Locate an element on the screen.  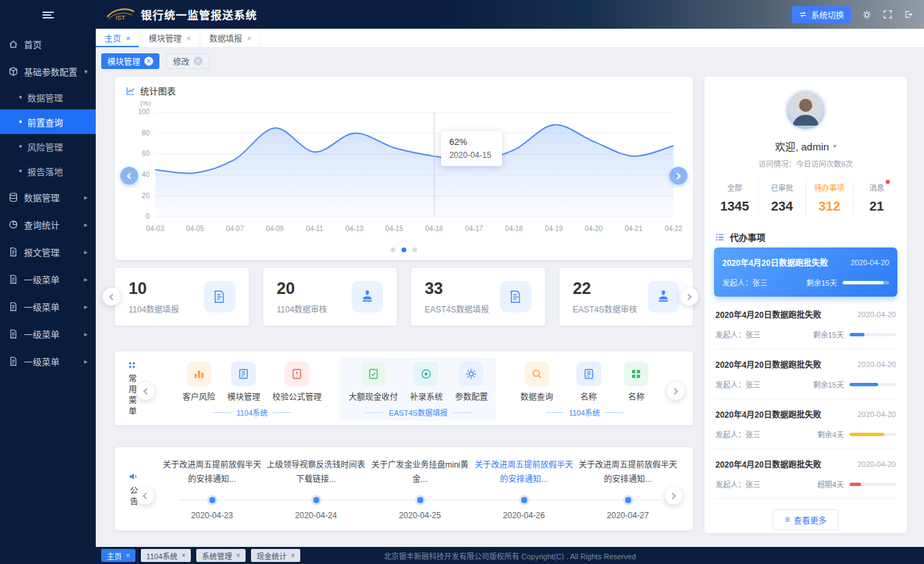
user-stat-all: 全部 1345 is located at coordinates (735, 199).